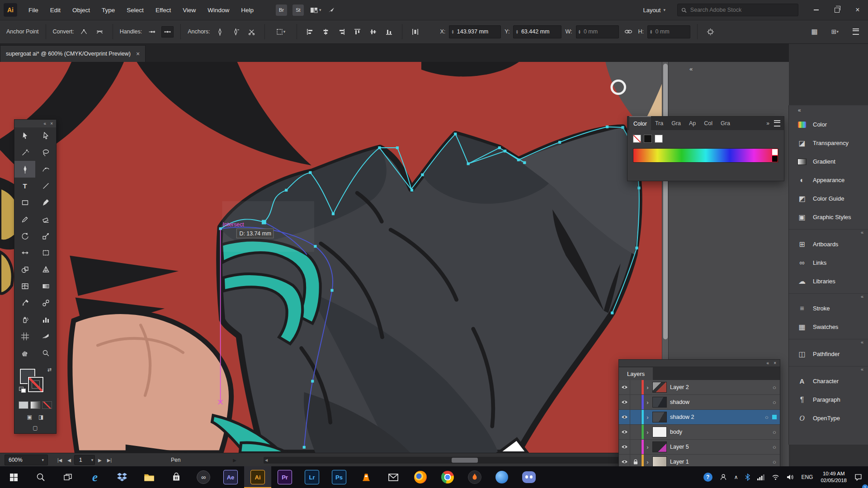 The image size is (868, 488). Describe the element at coordinates (47, 405) in the screenshot. I see `none-mode-button` at that location.